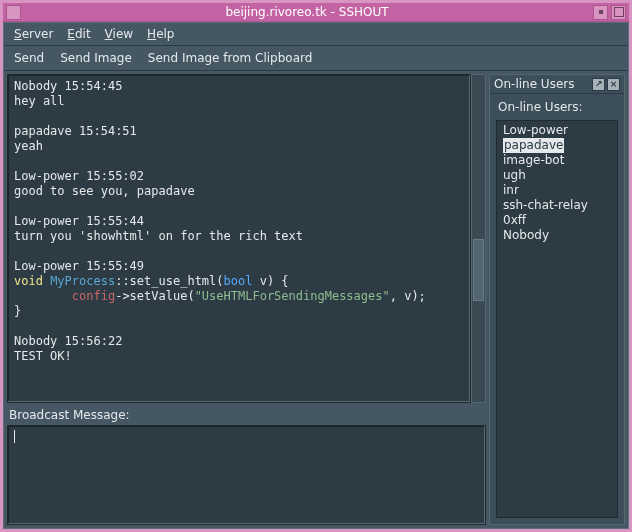 This screenshot has height=532, width=632. I want to click on send-image-button: Send Image, so click(96, 58).